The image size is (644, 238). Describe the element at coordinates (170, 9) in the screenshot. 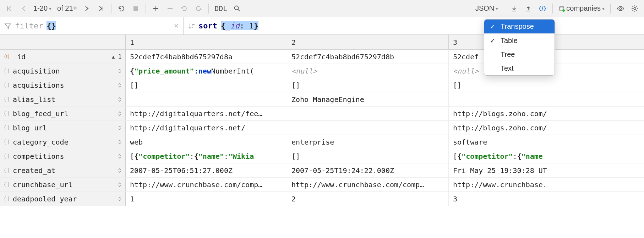

I see `remove-row-button` at that location.